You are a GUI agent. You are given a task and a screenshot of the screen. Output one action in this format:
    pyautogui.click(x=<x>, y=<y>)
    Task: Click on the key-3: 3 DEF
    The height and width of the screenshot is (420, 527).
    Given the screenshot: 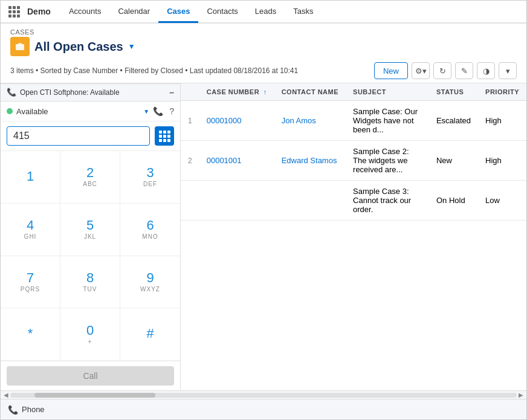 What is the action you would take?
    pyautogui.click(x=150, y=178)
    